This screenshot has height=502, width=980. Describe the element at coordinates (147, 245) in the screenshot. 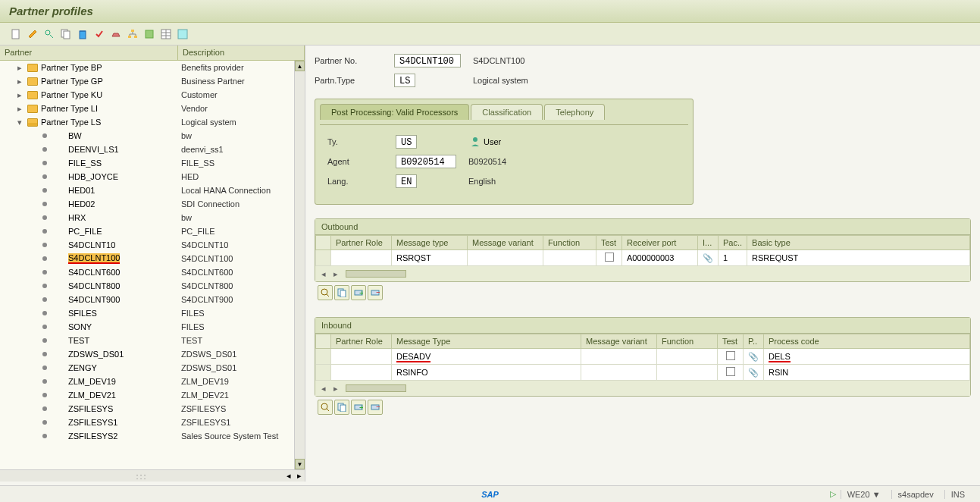

I see `tree-item-row: S4DCLNT10 S4DCLNT10` at that location.